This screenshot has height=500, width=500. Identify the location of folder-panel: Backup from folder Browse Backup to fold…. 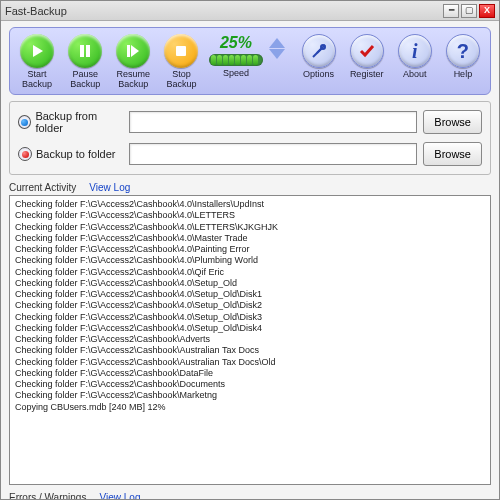
(250, 138).